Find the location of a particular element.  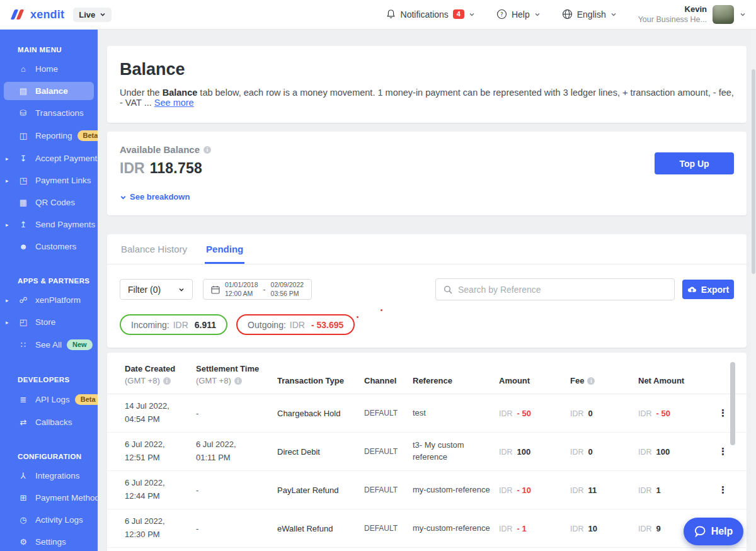

section-title-main-menu: MAIN MENU is located at coordinates (49, 50).